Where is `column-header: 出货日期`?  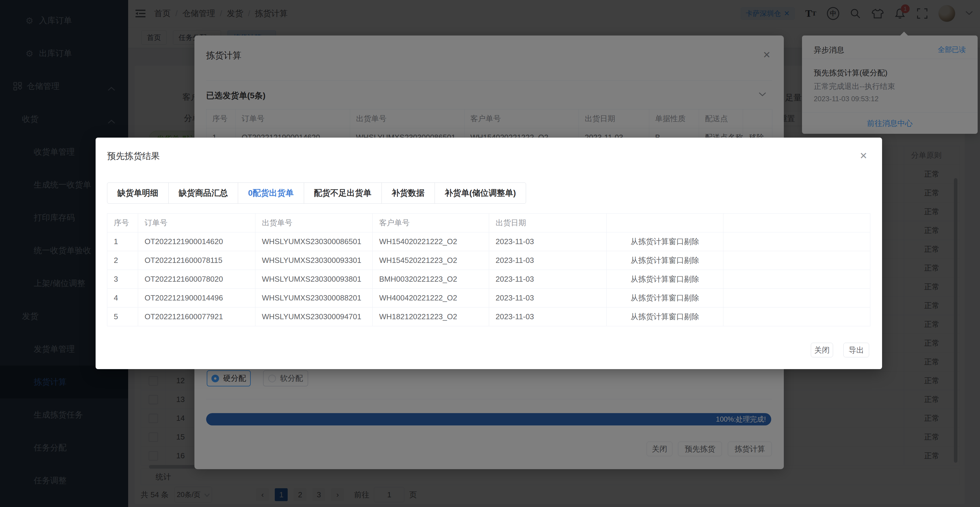
column-header: 出货日期 is located at coordinates (548, 223).